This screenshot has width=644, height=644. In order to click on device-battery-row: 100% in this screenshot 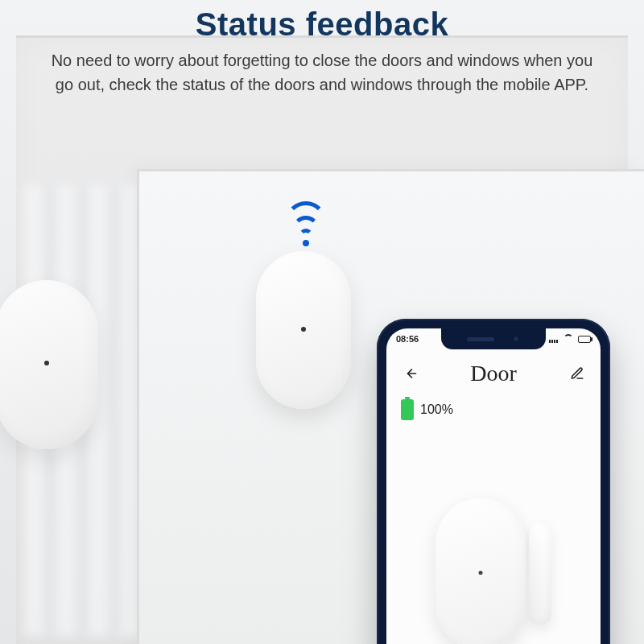, I will do `click(427, 410)`.